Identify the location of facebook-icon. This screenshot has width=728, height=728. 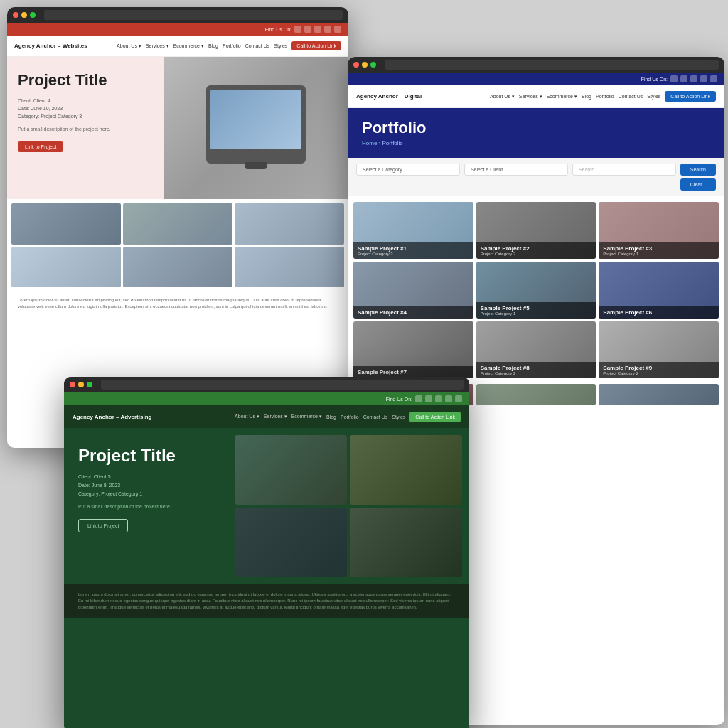
(298, 29).